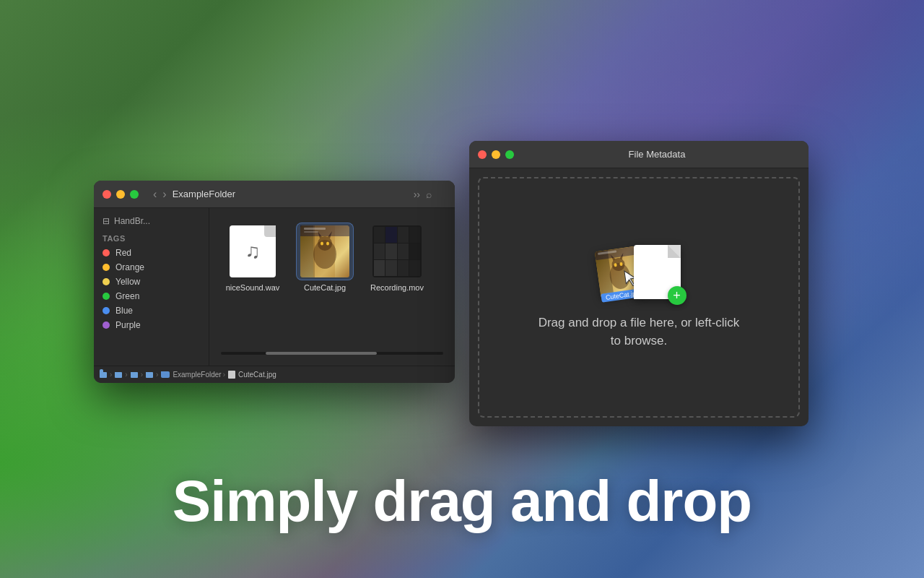  What do you see at coordinates (232, 374) in the screenshot?
I see `file-icon-sm` at bounding box center [232, 374].